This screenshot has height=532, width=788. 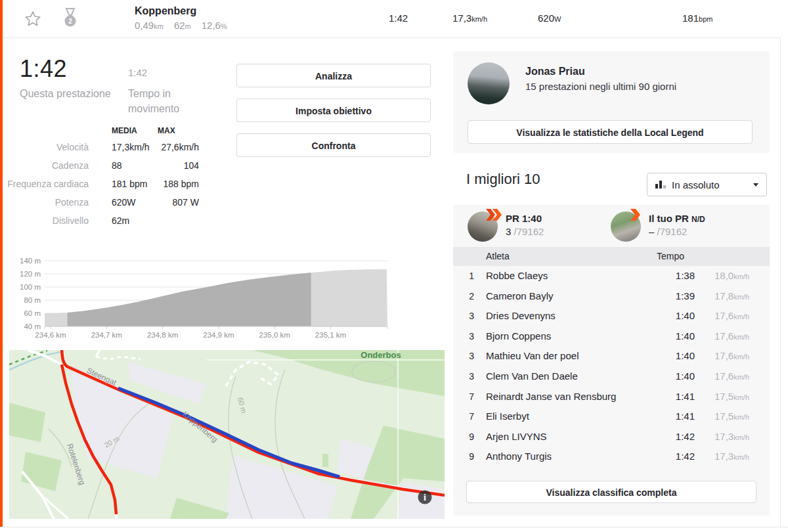 I want to click on stat-label: Cadenza, so click(x=45, y=166).